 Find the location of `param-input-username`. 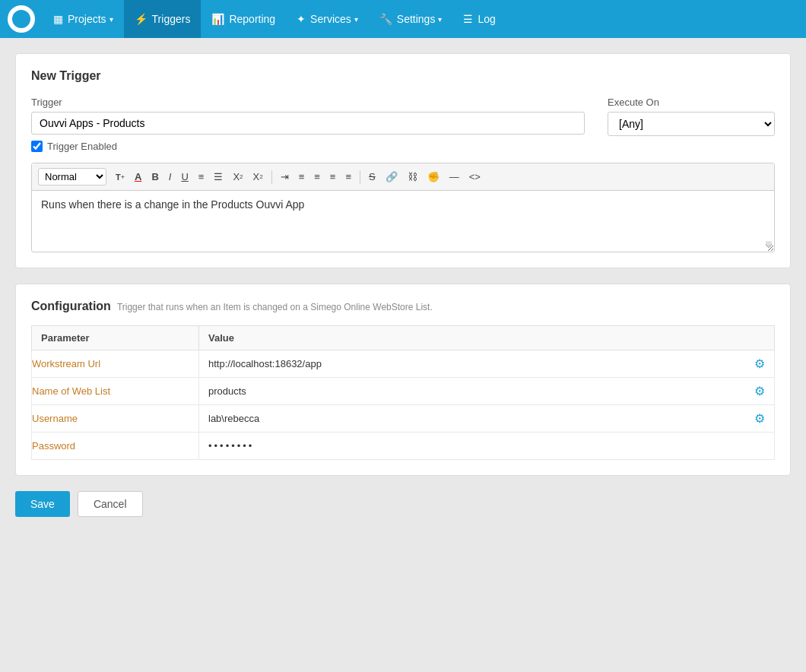

param-input-username is located at coordinates (472, 418).